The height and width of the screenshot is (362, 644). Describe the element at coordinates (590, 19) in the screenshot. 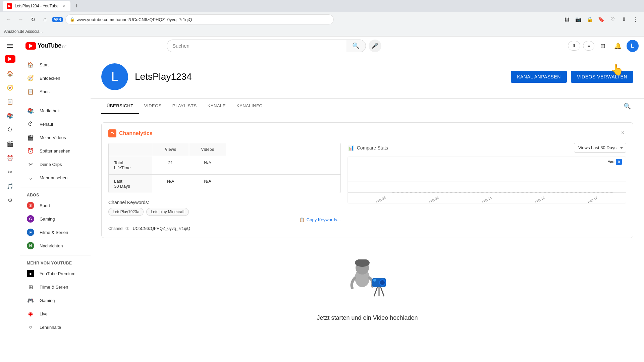

I see `extension-btn-3: 🔒` at that location.